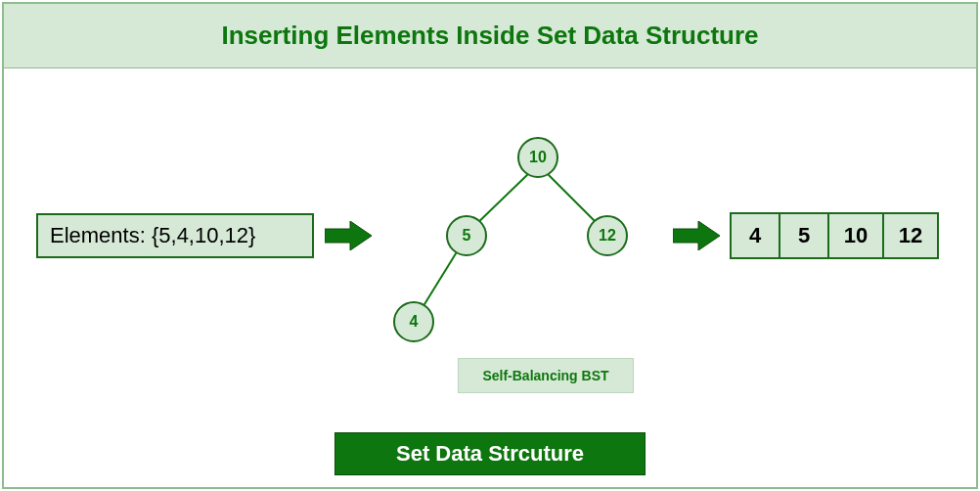 The height and width of the screenshot is (491, 980). What do you see at coordinates (175, 236) in the screenshot?
I see `input-elements-box: Elements: {5,4,10,12}` at bounding box center [175, 236].